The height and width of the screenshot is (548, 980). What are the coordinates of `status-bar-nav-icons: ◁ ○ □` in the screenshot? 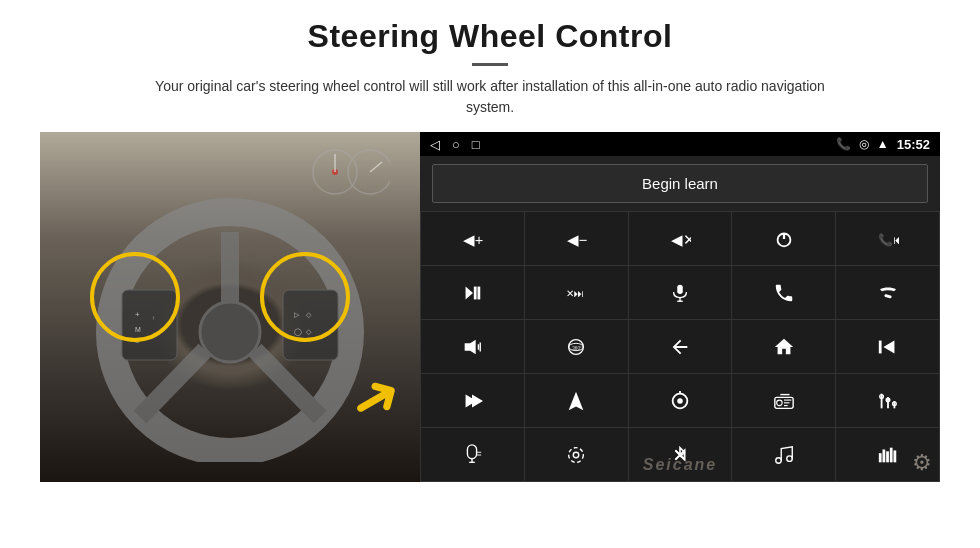 It's located at (455, 144).